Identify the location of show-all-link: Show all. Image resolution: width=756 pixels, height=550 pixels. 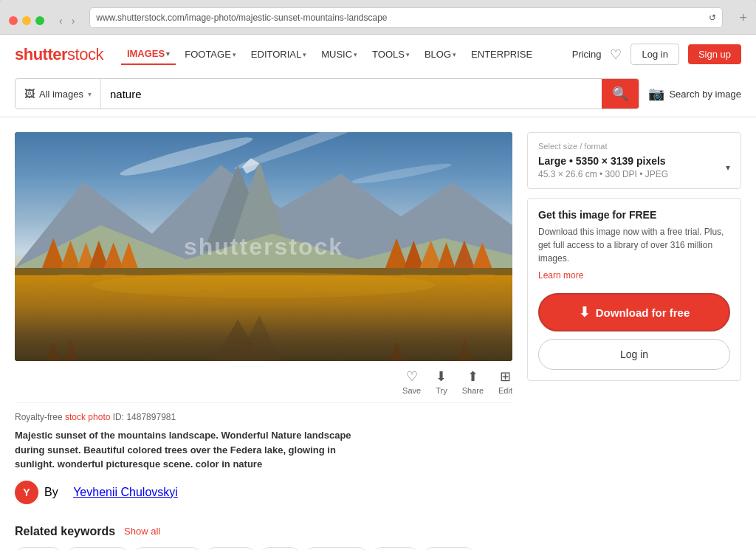
(142, 532).